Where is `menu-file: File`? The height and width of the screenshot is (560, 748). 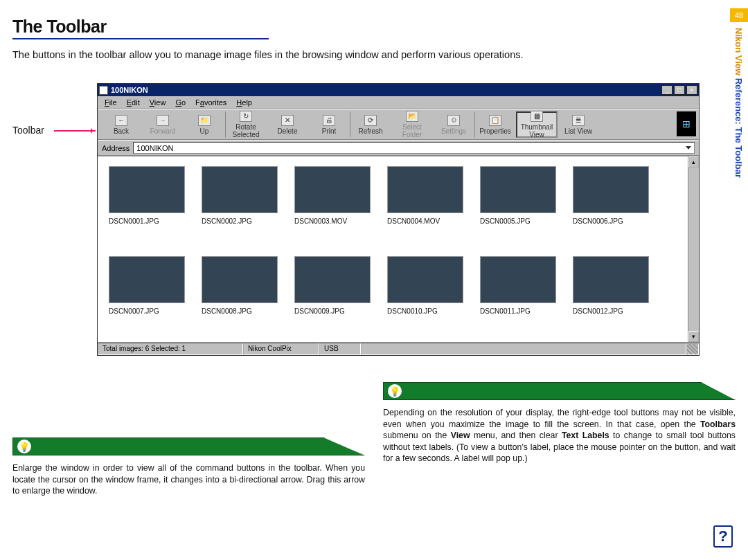 menu-file: File is located at coordinates (111, 102).